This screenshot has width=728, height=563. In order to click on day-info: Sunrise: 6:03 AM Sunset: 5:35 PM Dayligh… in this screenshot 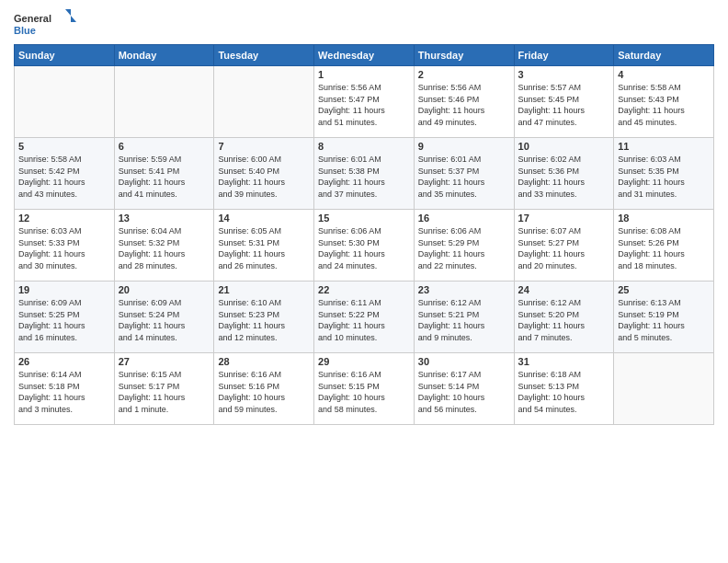, I will do `click(664, 177)`.